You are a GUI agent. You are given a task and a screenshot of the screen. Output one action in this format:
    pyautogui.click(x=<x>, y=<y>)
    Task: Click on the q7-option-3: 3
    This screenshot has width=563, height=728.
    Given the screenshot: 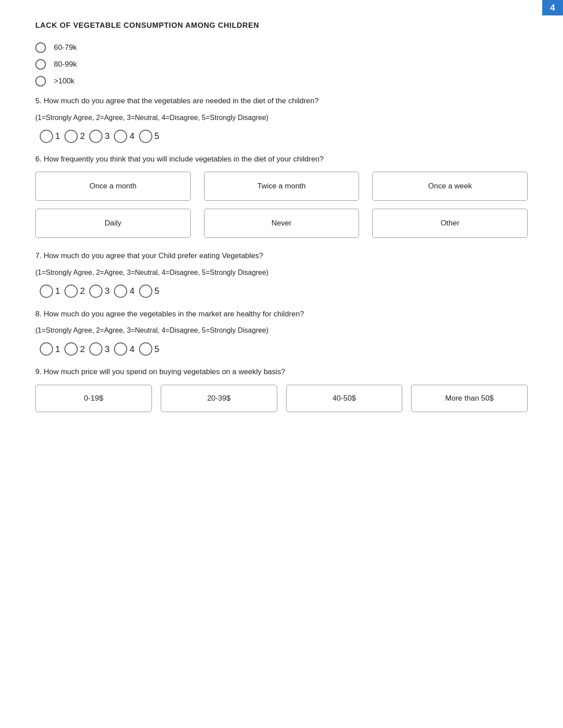 What is the action you would take?
    pyautogui.click(x=99, y=291)
    